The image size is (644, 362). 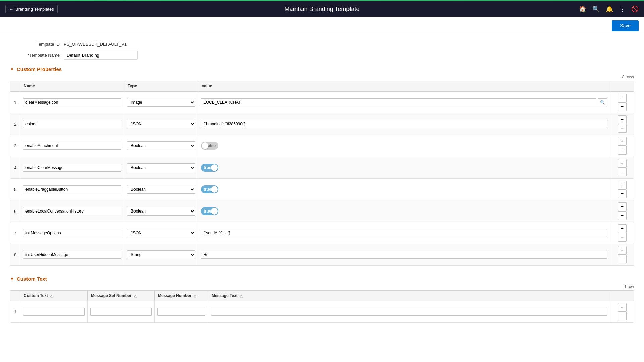 What do you see at coordinates (404, 102) in the screenshot?
I see `value-search-container: 🔍` at bounding box center [404, 102].